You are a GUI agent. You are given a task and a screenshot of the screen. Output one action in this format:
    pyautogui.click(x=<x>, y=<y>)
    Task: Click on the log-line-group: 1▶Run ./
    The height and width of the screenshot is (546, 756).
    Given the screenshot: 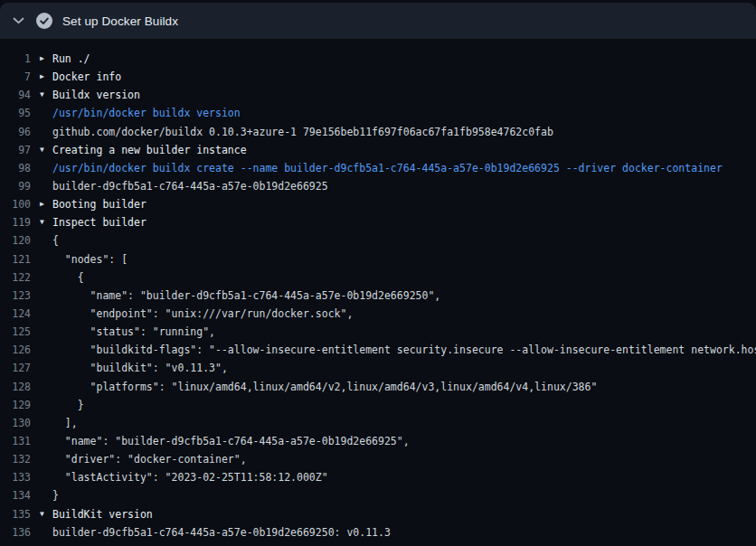 What is the action you would take?
    pyautogui.click(x=378, y=59)
    